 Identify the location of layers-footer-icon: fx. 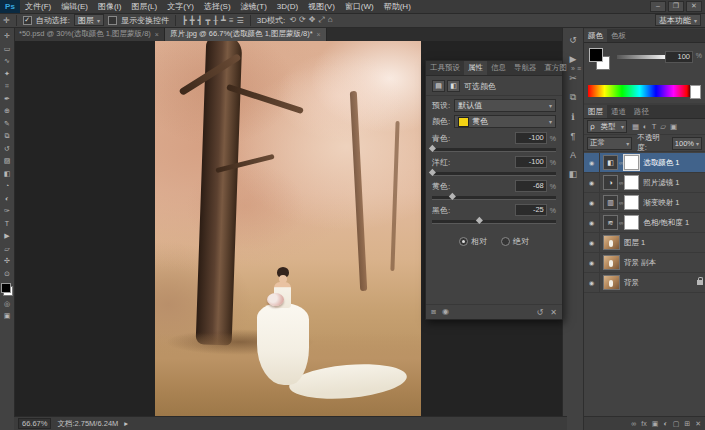
(644, 424).